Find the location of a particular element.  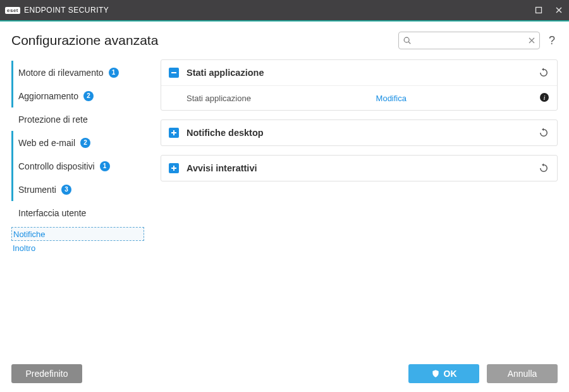

panel-header: Avvisi interattivi is located at coordinates (359, 168).